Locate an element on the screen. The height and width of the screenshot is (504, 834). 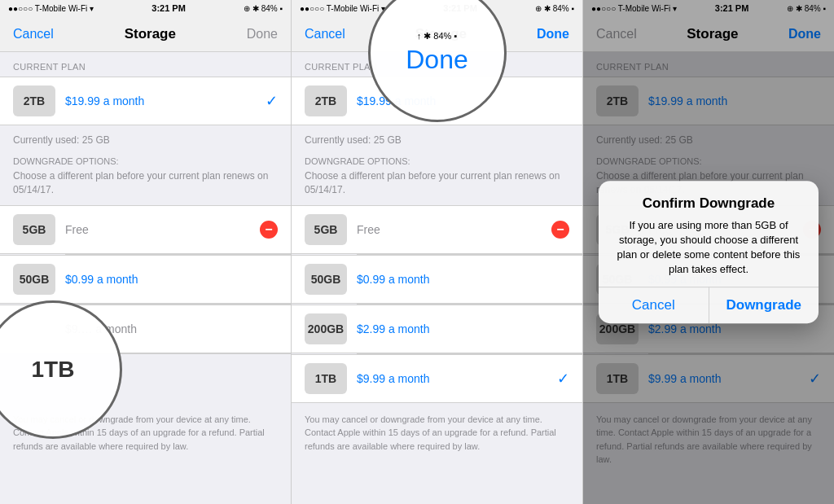
option-1tb-2: 1TB $9.99 a month ✓ is located at coordinates (437, 379).